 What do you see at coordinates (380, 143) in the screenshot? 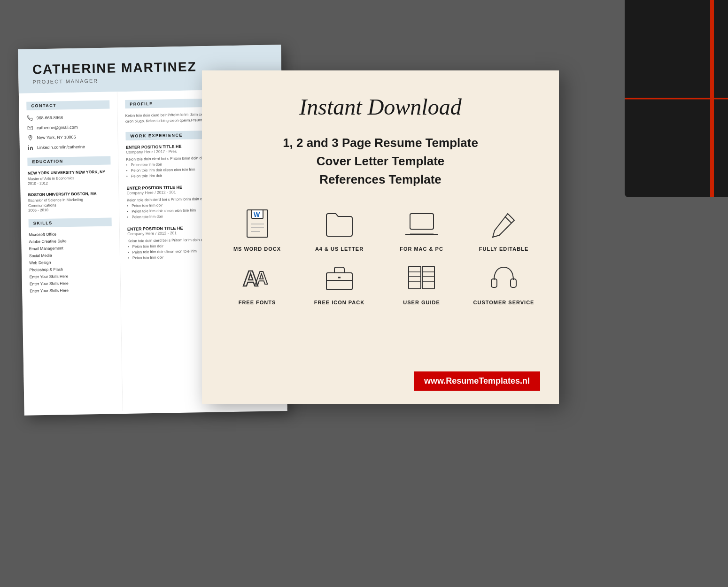
I see `feature-line-1: 1, 2 and 3 Page Resume Template` at bounding box center [380, 143].